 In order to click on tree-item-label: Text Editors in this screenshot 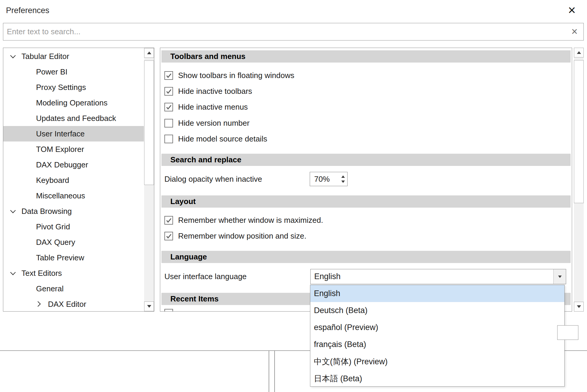, I will do `click(42, 273)`.